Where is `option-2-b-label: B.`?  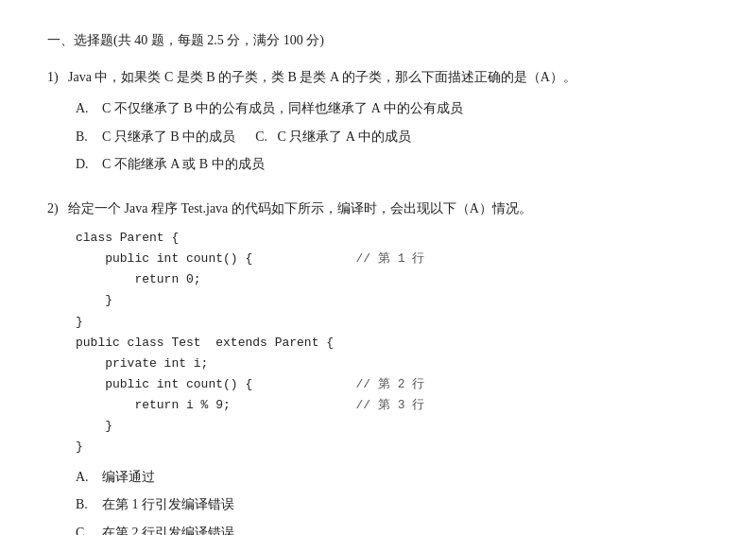 option-2-b-label: B. is located at coordinates (89, 505).